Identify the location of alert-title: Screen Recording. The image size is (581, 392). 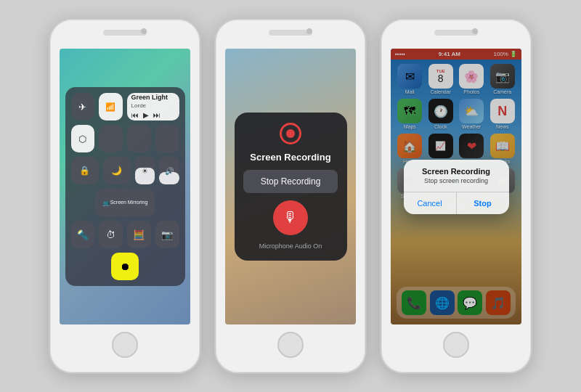
(456, 168).